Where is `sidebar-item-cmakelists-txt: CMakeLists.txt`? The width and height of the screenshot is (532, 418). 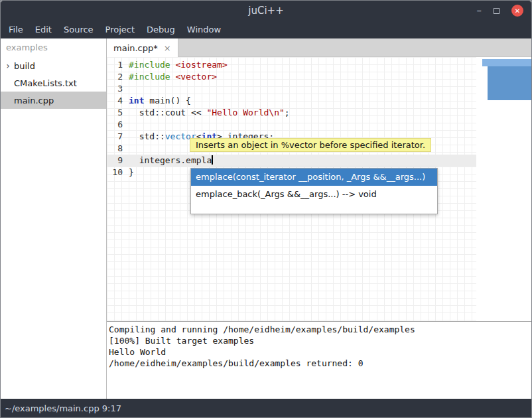 sidebar-item-cmakelists-txt: CMakeLists.txt is located at coordinates (53, 83).